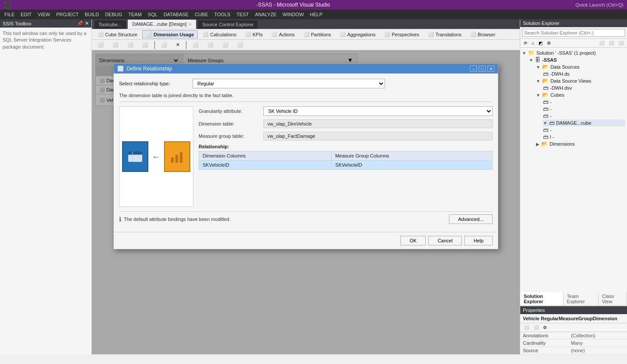  Describe the element at coordinates (551, 102) in the screenshot. I see `cube-1-label: -` at that location.